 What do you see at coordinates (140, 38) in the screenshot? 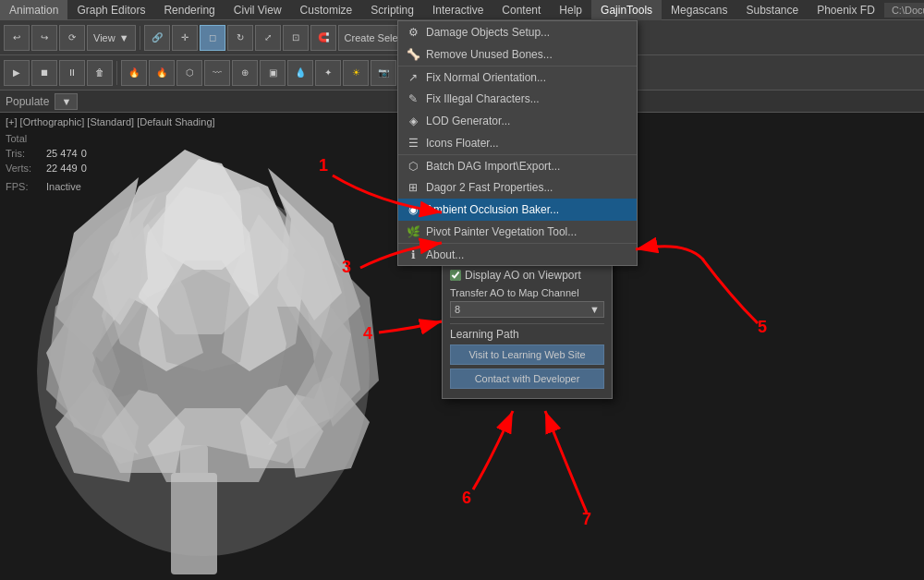
I see `sep1` at bounding box center [140, 38].